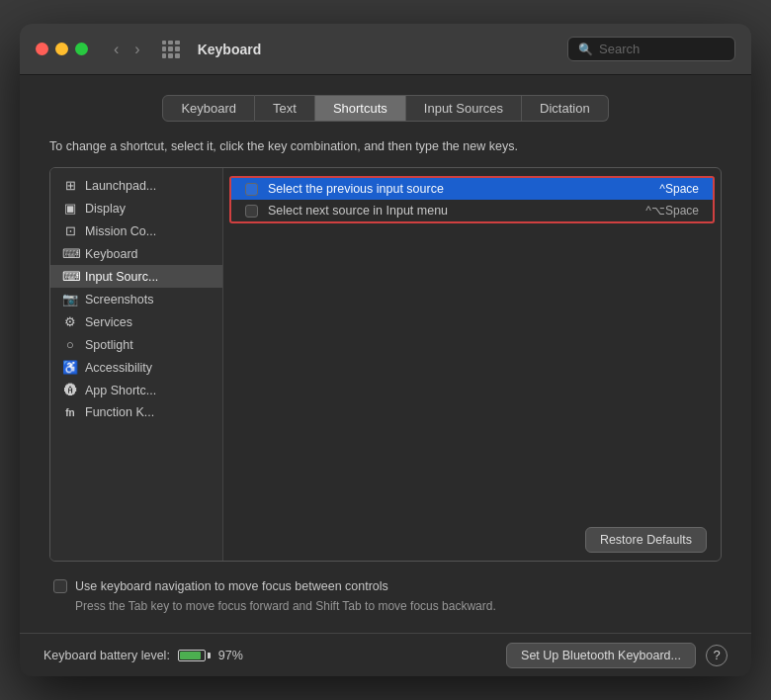  What do you see at coordinates (209, 109) in the screenshot?
I see `tab-keyboard: Keyboard` at bounding box center [209, 109].